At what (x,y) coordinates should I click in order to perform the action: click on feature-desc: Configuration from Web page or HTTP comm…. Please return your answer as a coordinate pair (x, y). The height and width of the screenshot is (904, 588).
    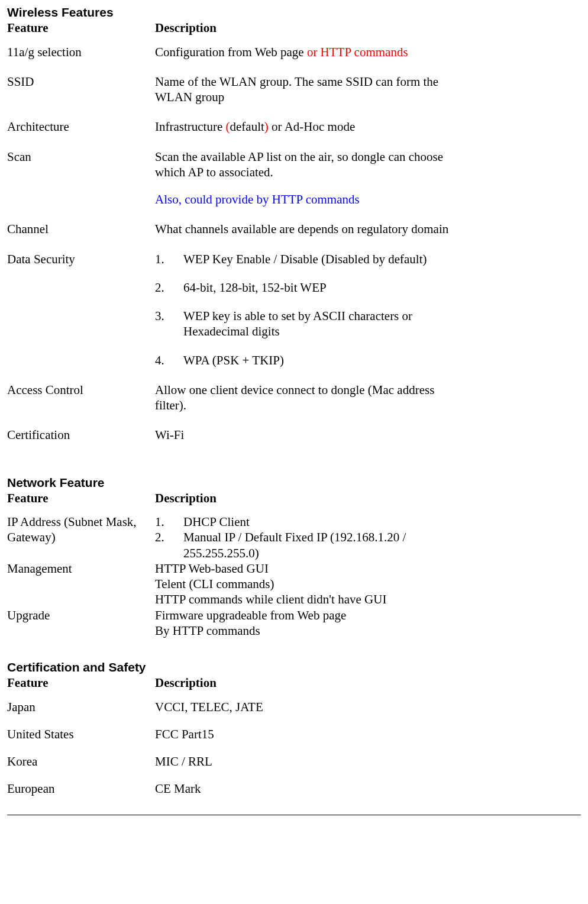
    Looking at the image, I should click on (309, 52).